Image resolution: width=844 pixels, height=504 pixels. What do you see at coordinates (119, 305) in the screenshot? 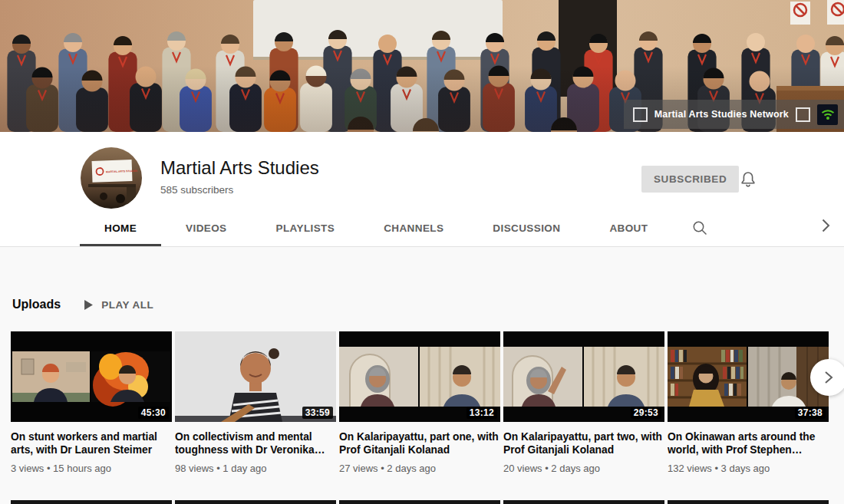
I see `play-all-button: PLAY ALL` at bounding box center [119, 305].